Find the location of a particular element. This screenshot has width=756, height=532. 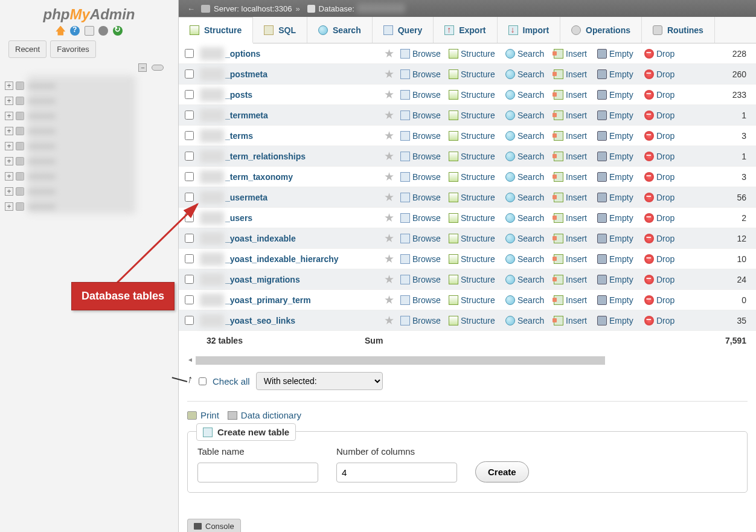

breadcrumb-server: Server: localhost:3306 is located at coordinates (252, 8).